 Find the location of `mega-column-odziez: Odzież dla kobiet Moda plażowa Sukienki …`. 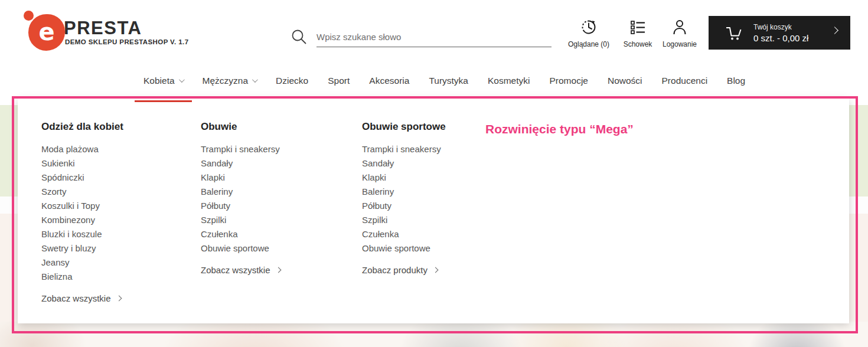

mega-column-odziez: Odzież dla kobiet Moda plażowa Sukienki … is located at coordinates (121, 222).